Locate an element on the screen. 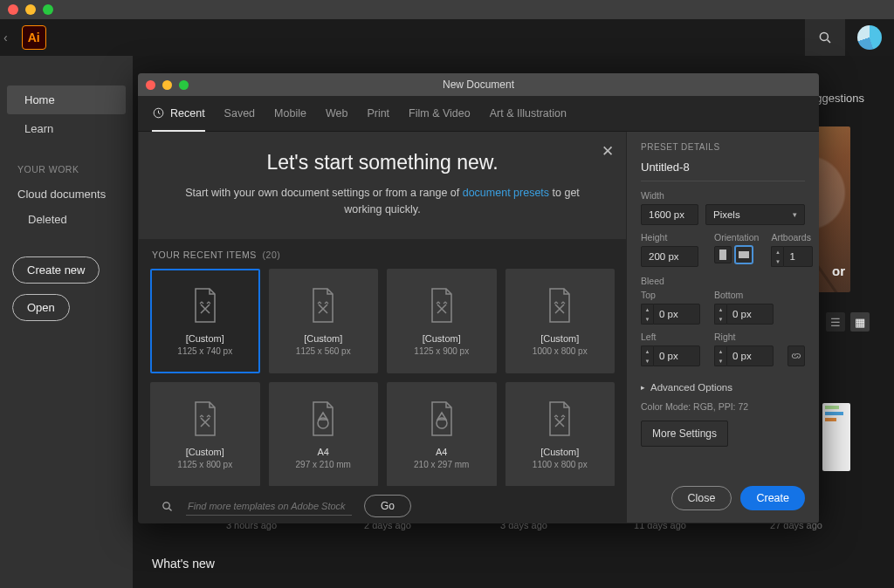 This screenshot has width=894, height=588. sidebar-item-cloud-documents: Cloud documents is located at coordinates (66, 194).